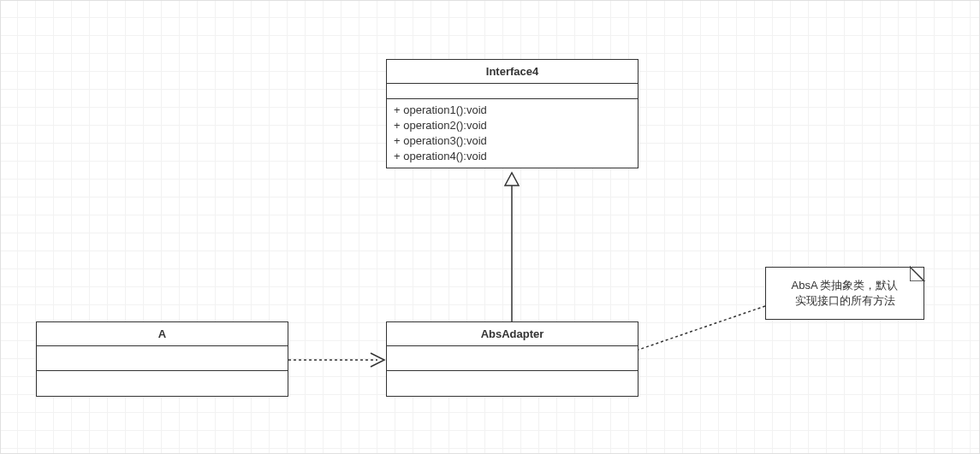 This screenshot has width=980, height=454. Describe the element at coordinates (512, 359) in the screenshot. I see `absadapter-attributes-section` at that location.